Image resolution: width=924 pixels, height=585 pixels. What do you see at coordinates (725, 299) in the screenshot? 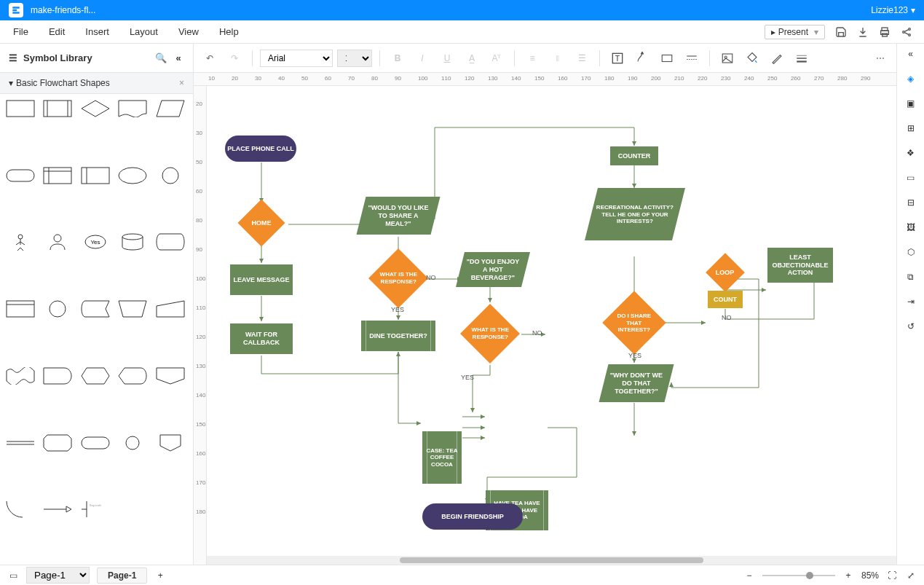
I see `node-count: COUNT` at bounding box center [725, 299].